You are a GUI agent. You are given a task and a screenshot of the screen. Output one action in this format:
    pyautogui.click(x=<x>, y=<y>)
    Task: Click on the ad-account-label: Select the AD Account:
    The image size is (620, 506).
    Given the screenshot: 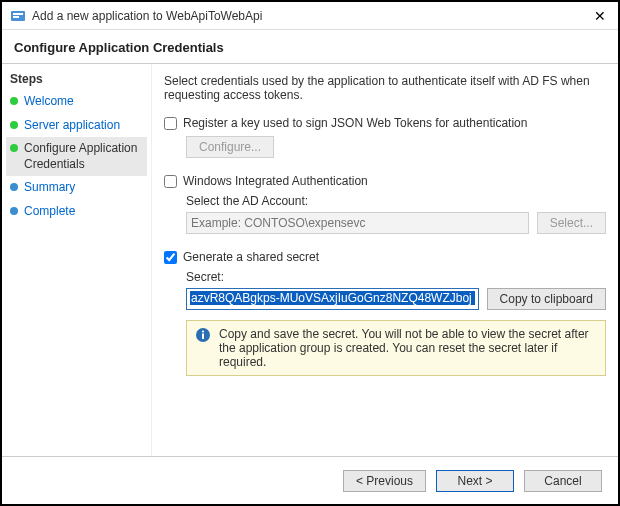 What is the action you would take?
    pyautogui.click(x=396, y=201)
    